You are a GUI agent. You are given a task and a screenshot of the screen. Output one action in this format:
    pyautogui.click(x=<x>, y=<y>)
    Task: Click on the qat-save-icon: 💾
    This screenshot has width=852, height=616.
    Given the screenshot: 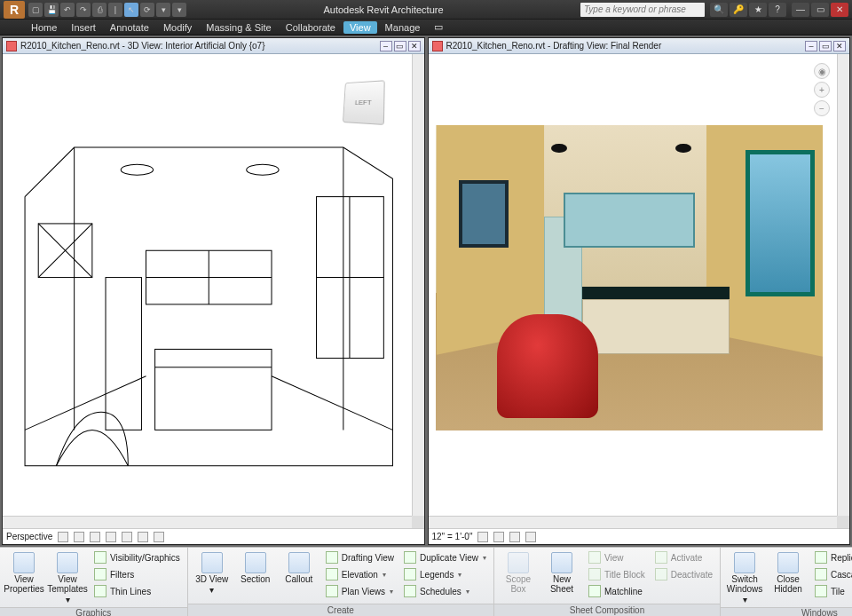 What is the action you would take?
    pyautogui.click(x=51, y=10)
    